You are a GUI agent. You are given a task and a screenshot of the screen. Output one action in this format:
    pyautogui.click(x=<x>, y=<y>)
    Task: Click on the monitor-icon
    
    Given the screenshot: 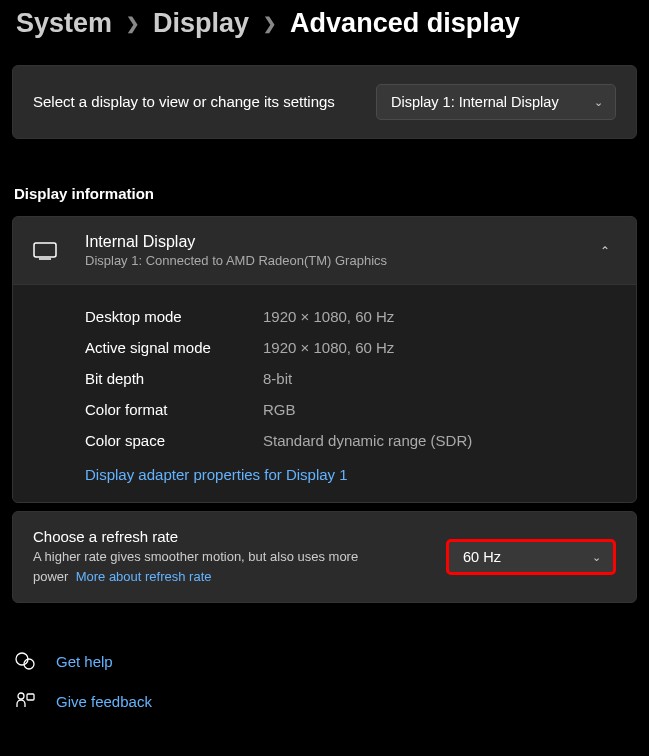 What is the action you would take?
    pyautogui.click(x=59, y=251)
    